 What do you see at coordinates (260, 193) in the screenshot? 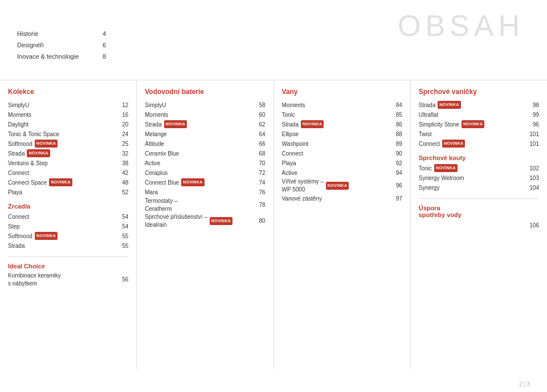
I see `item-page: 76` at bounding box center [260, 193].